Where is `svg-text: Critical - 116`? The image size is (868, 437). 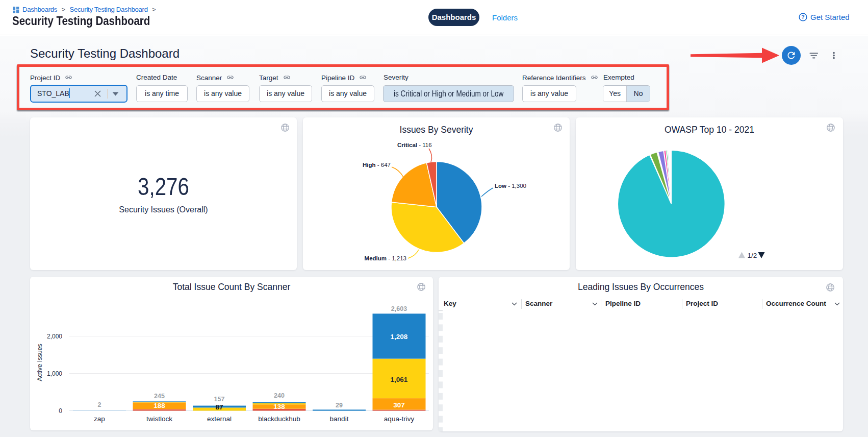
svg-text: Critical - 116 is located at coordinates (415, 145).